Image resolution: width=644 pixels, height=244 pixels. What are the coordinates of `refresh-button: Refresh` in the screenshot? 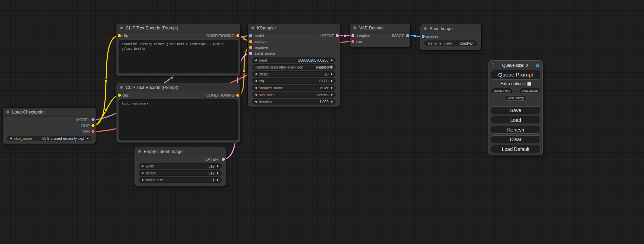 It's located at (515, 129).